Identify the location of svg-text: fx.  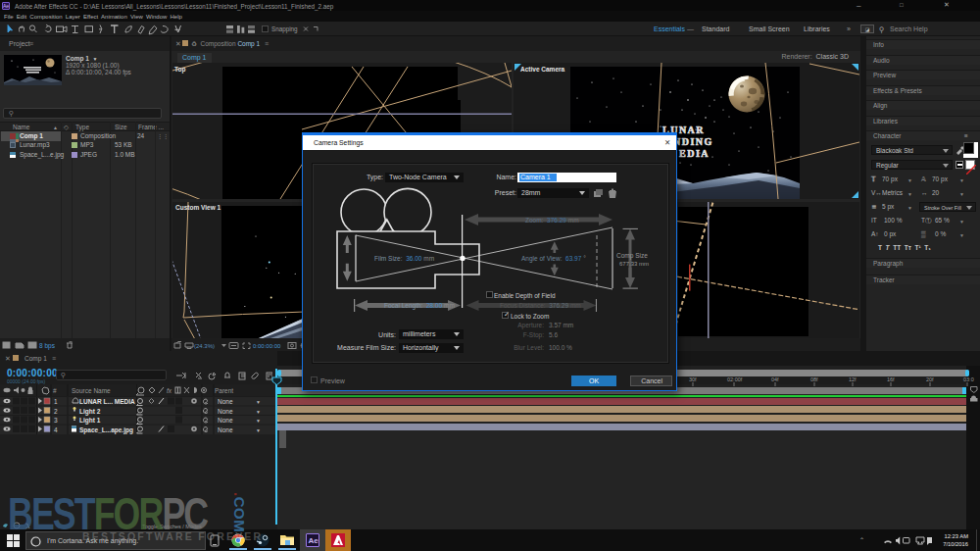
(170, 390).